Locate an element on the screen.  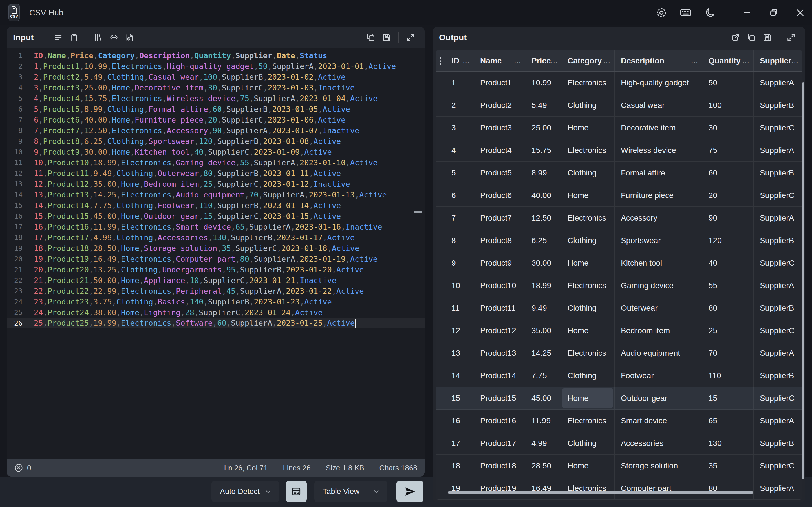
table-cell: Product15 is located at coordinates (500, 398).